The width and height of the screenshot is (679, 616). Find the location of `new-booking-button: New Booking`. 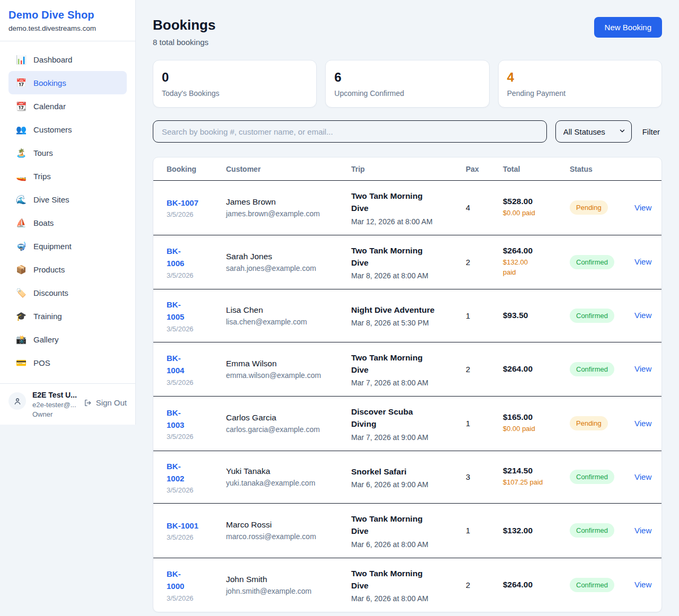

new-booking-button: New Booking is located at coordinates (628, 28).